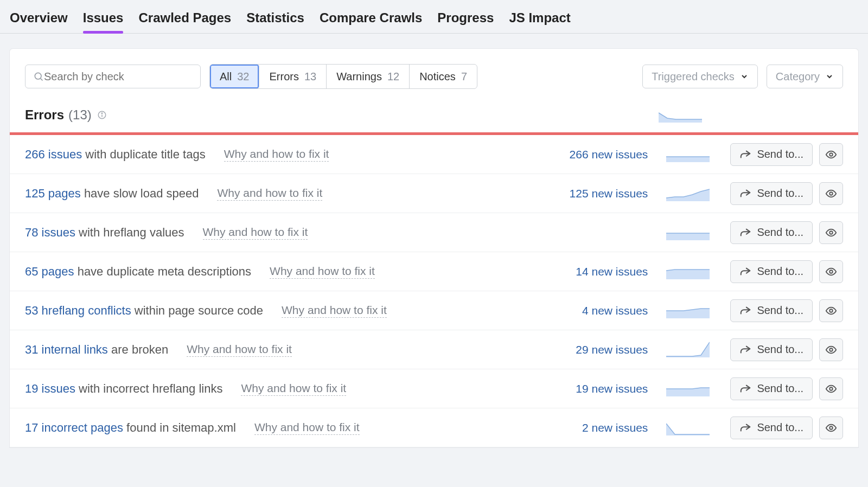  Describe the element at coordinates (243, 77) in the screenshot. I see `segment-count: 32` at that location.